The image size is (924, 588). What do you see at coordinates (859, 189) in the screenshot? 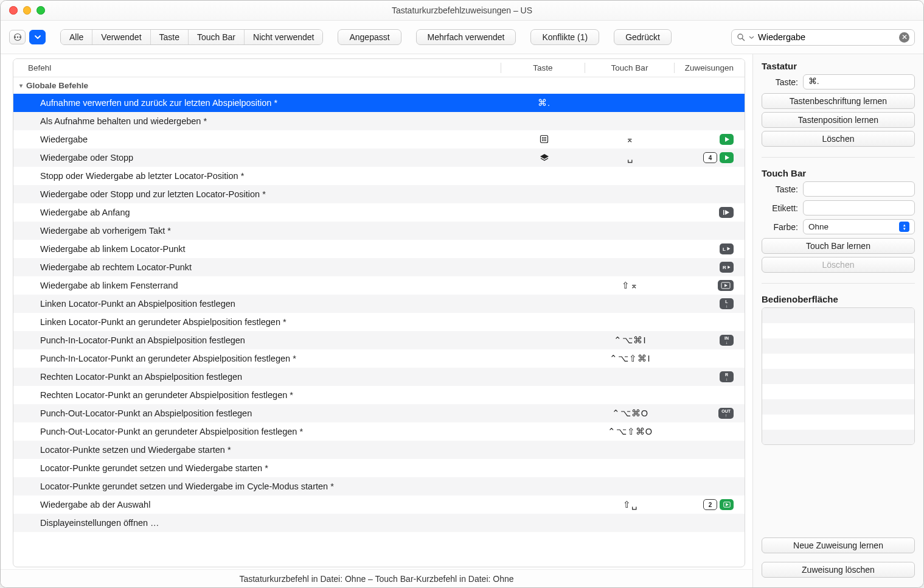
I see `tb-key-field` at bounding box center [859, 189].